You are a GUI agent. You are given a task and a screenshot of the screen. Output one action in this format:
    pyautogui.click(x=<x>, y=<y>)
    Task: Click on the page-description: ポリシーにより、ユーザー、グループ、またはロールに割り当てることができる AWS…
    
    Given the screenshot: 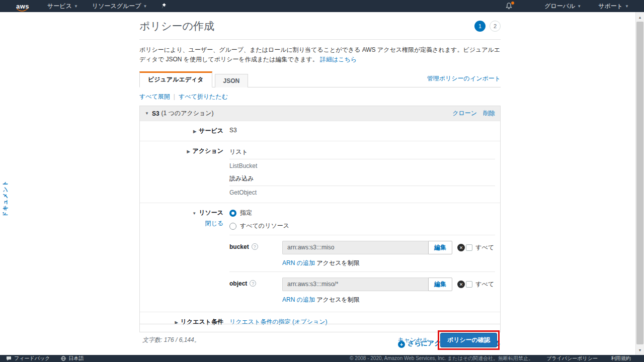 What is the action you would take?
    pyautogui.click(x=320, y=54)
    